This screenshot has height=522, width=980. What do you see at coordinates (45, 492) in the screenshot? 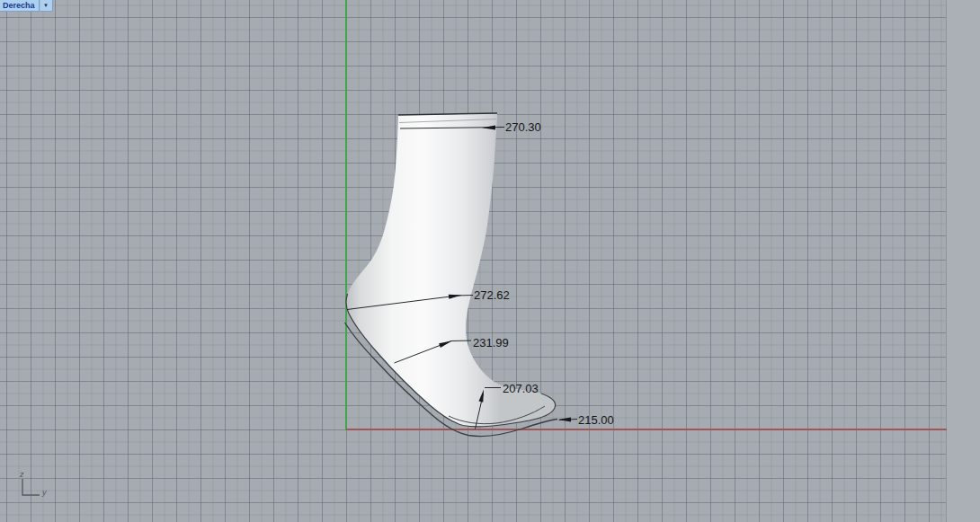
I see `gizmo-y-label: y` at bounding box center [45, 492].